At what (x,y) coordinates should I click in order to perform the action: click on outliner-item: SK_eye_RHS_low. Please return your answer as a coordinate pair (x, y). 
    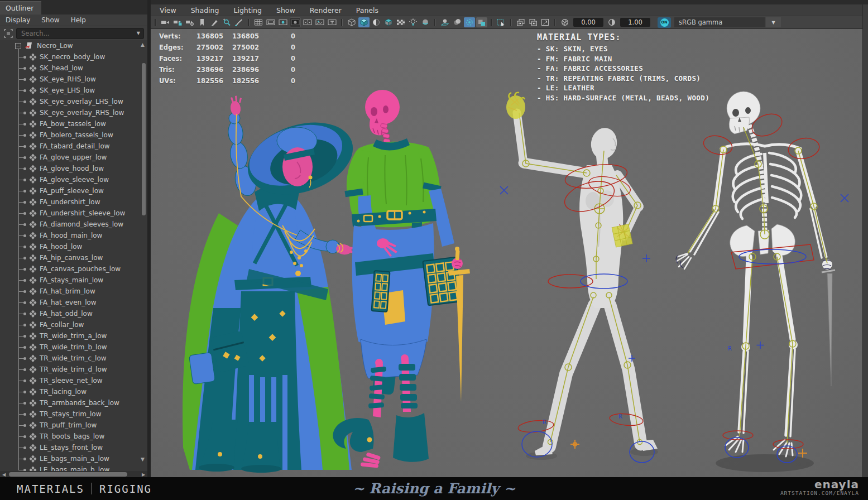
    Looking at the image, I should click on (74, 79).